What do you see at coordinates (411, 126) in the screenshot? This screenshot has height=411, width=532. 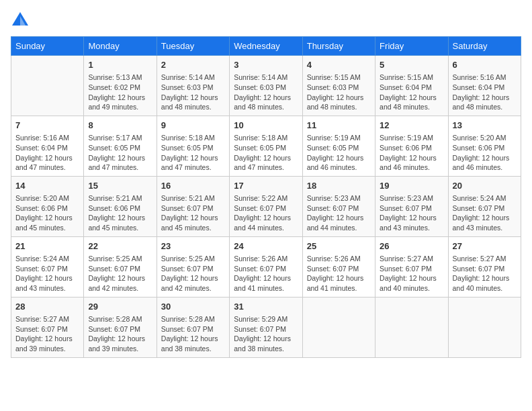 I see `day-number: 12` at bounding box center [411, 126].